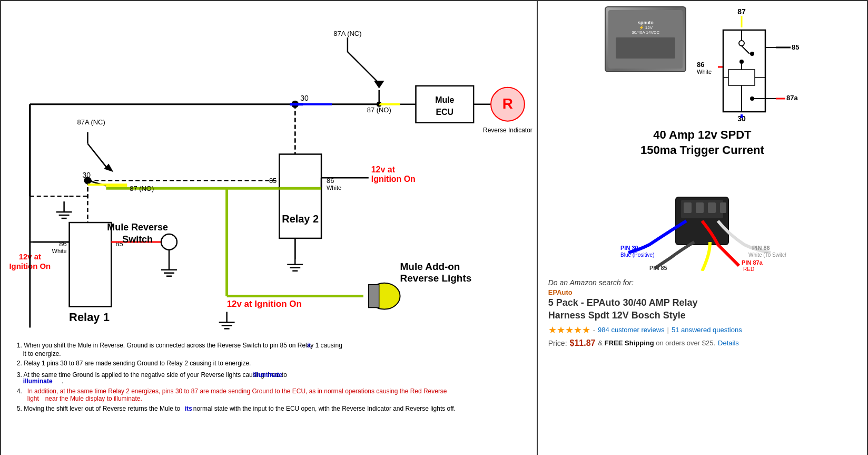 The image size is (868, 455). Describe the element at coordinates (569, 330) in the screenshot. I see `star-rating: ★★★★★` at that location.